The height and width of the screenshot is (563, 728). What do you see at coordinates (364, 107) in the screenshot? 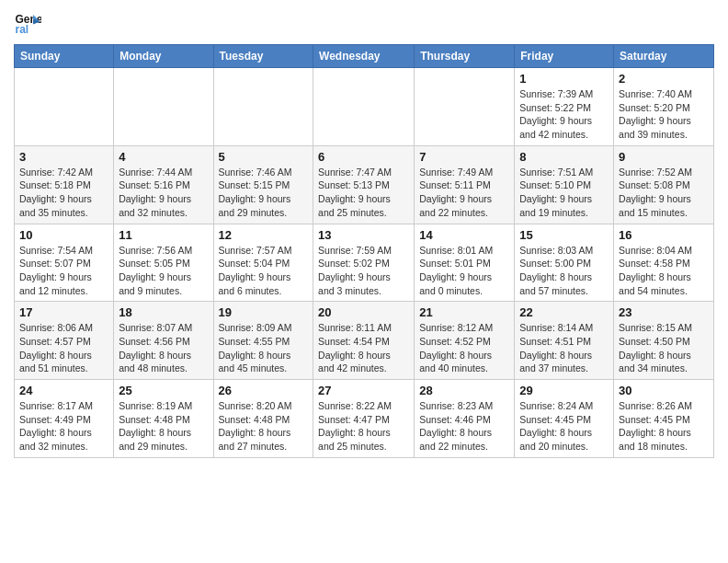
I see `calendar-week-1: 1Sunrise: 7:39 AM Sunset: 5:22 PM Daylig…` at bounding box center [364, 107].